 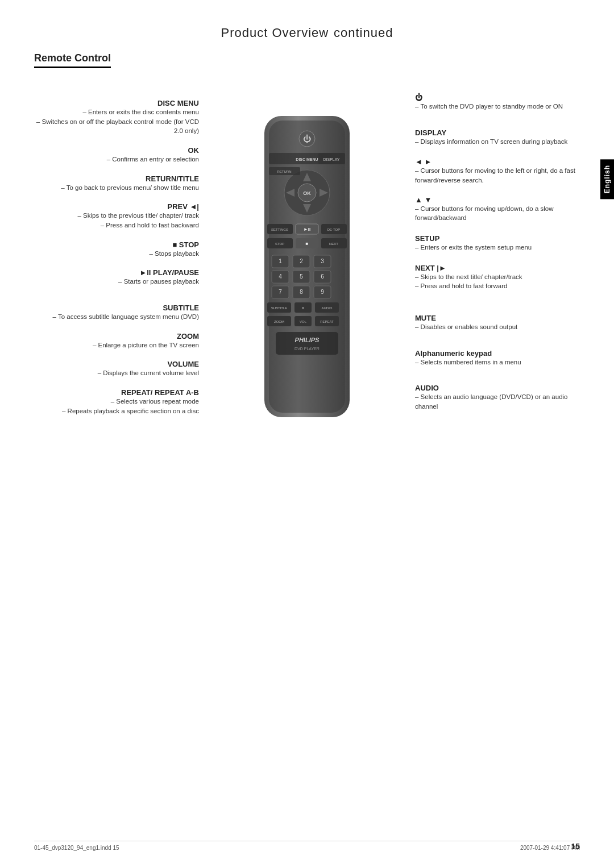 What do you see at coordinates (280, 308) in the screenshot?
I see `svg-text: SUBTITLE` at bounding box center [280, 308].